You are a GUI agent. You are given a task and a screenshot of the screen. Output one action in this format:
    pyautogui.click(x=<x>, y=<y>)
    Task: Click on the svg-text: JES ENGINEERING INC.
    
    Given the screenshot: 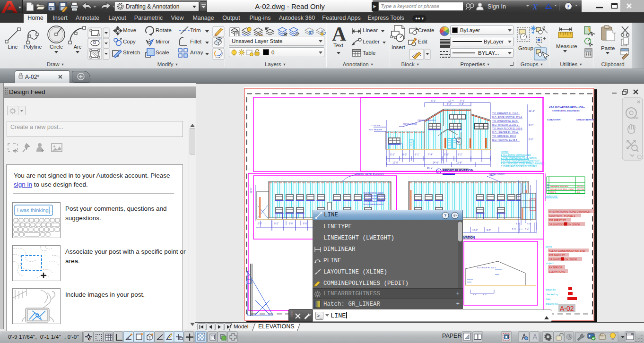 What is the action you would take?
    pyautogui.click(x=567, y=107)
    